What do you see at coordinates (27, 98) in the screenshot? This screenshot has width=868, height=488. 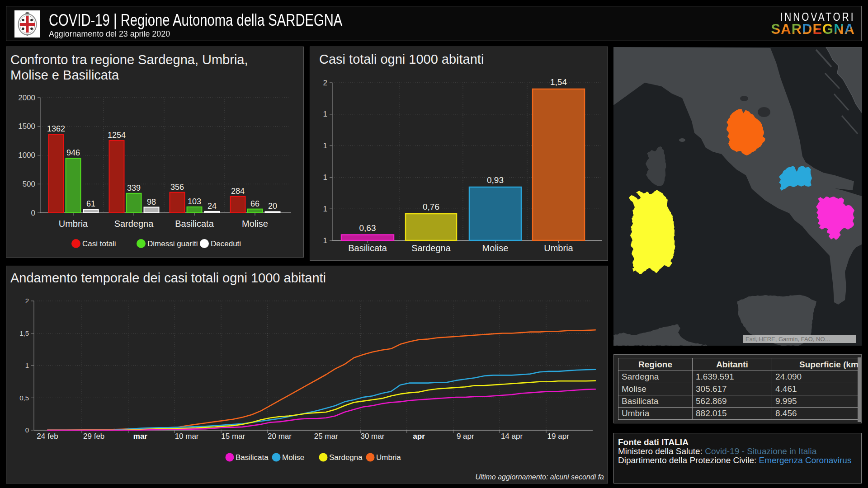 I see `svg-text: 2000` at bounding box center [27, 98].